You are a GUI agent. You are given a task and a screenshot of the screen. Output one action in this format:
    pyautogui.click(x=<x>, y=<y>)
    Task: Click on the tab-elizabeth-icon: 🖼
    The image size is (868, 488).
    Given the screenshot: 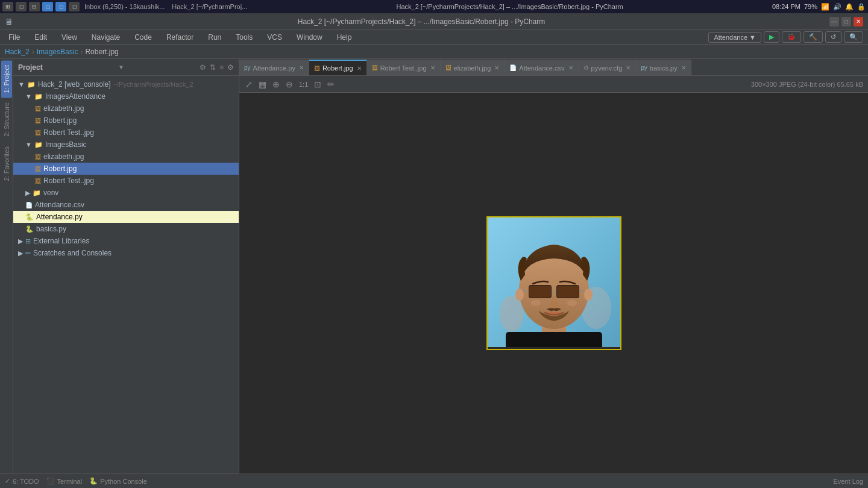 What is the action you would take?
    pyautogui.click(x=448, y=67)
    